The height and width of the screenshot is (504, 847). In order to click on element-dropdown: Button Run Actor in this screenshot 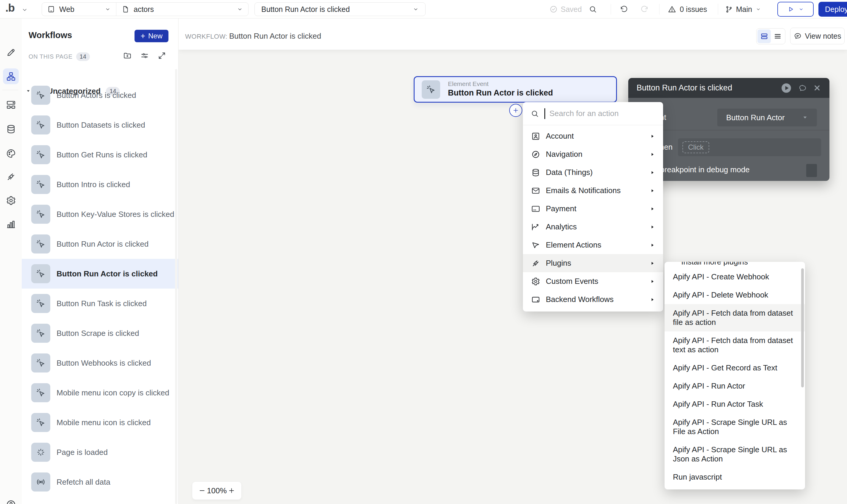, I will do `click(767, 118)`.